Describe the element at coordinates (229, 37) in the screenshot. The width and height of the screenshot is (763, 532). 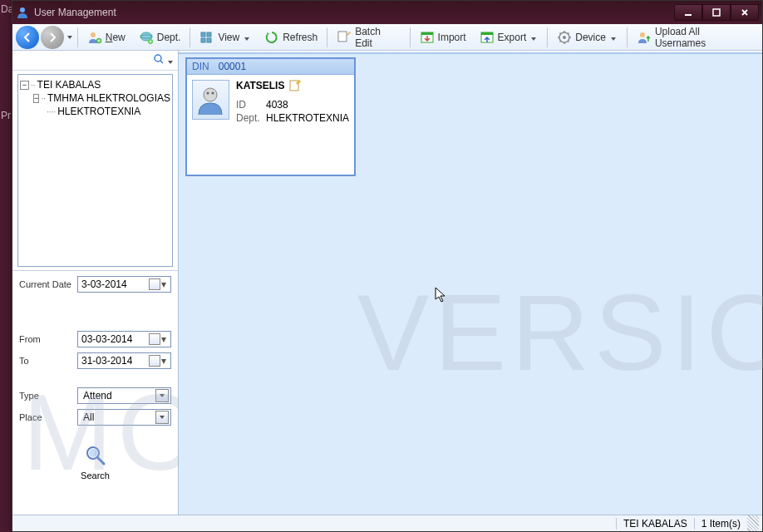
I see `view-label: View` at that location.